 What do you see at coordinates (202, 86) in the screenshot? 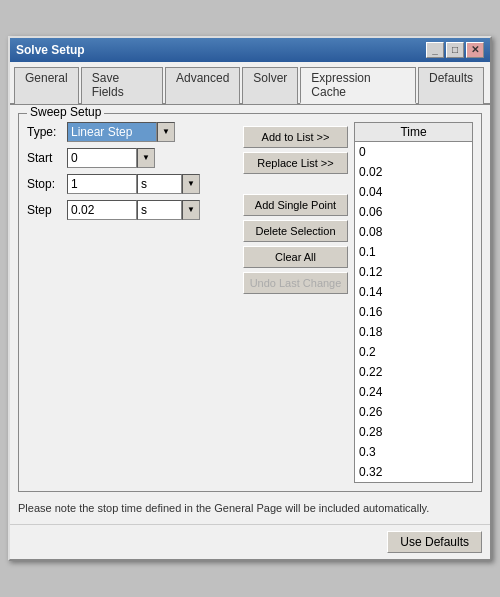
I see `tab-advanced: Advanced` at bounding box center [202, 86].